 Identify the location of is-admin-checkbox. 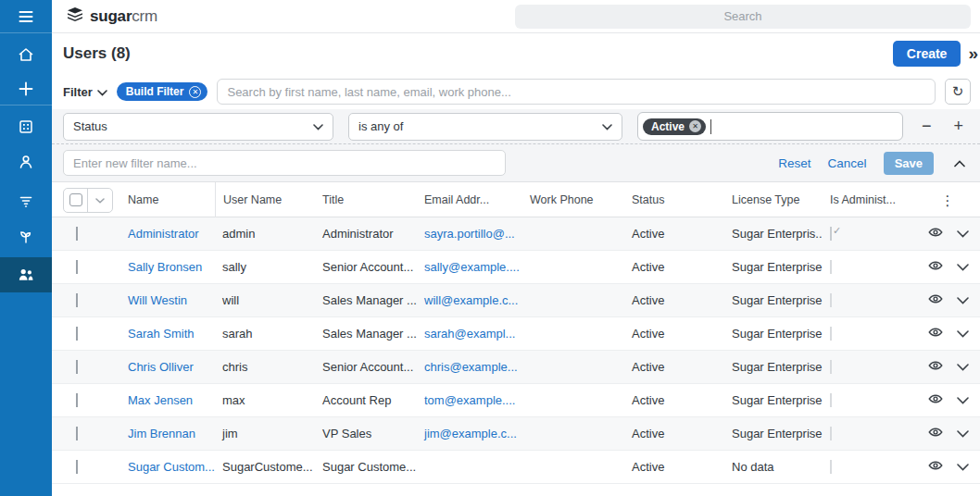
(831, 333).